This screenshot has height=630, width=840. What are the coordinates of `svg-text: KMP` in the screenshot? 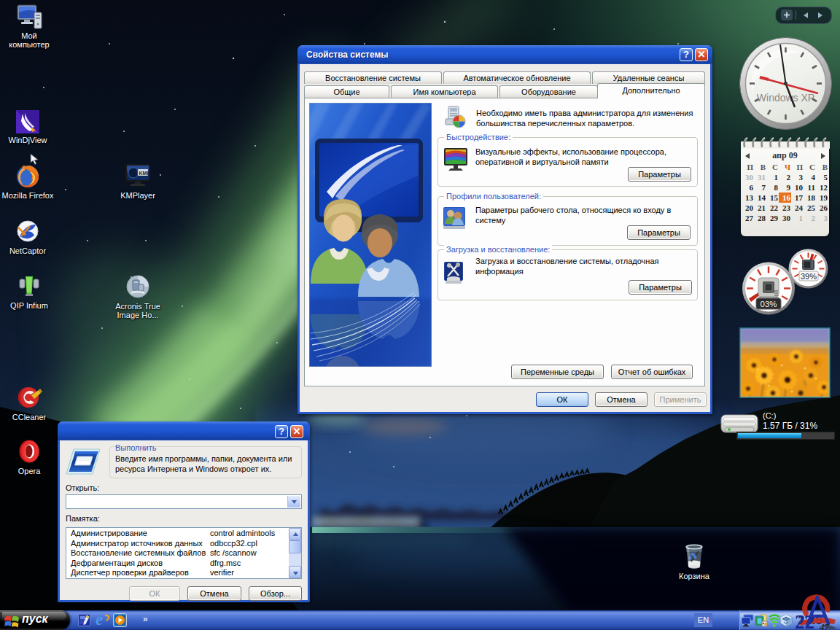 It's located at (145, 174).